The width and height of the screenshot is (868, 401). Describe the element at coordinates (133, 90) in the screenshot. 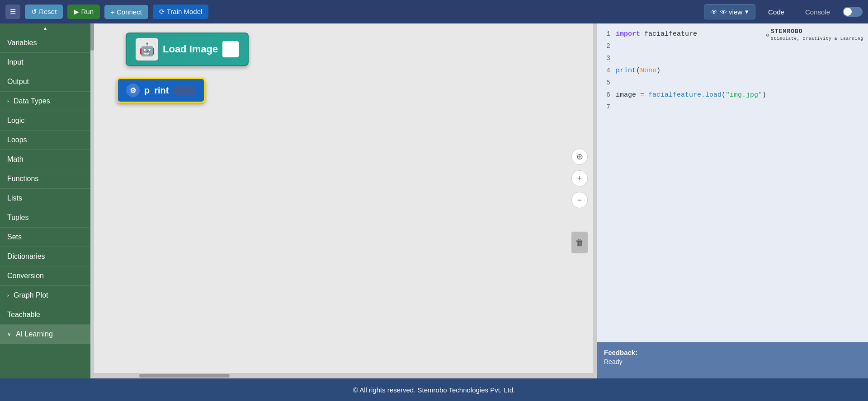

I see `gear-icon: ⚙` at that location.